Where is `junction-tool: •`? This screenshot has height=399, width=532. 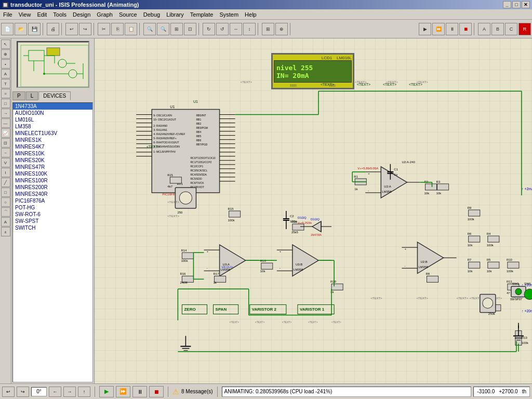
junction-tool: • is located at coordinates (6, 64).